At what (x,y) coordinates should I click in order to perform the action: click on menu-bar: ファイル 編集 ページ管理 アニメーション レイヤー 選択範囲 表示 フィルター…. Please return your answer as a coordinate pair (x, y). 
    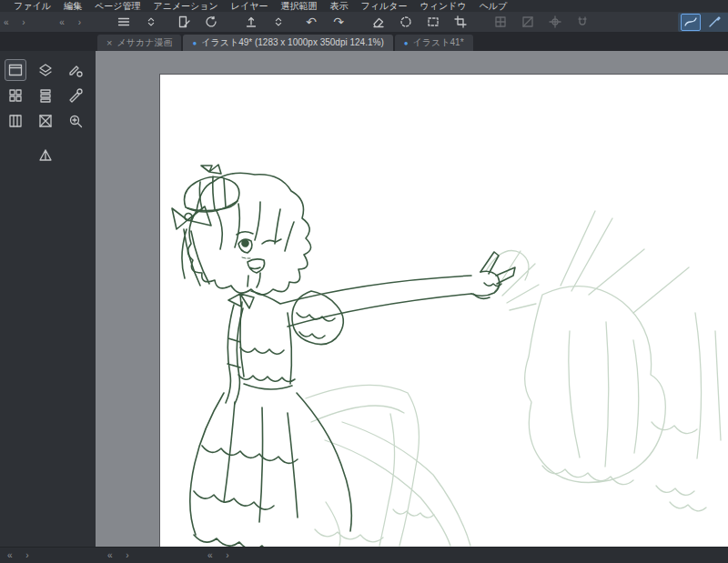
    Looking at the image, I should click on (364, 5).